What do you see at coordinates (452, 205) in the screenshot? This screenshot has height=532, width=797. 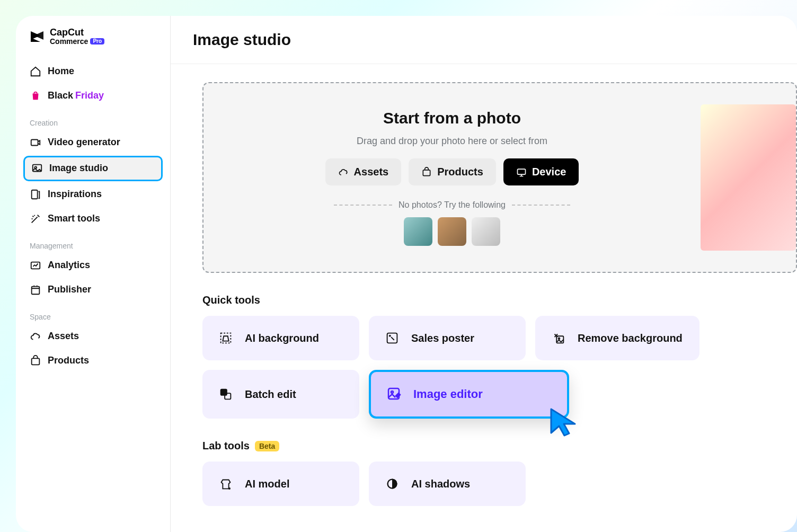 I see `no-photos-row: No photos? Try the following` at bounding box center [452, 205].